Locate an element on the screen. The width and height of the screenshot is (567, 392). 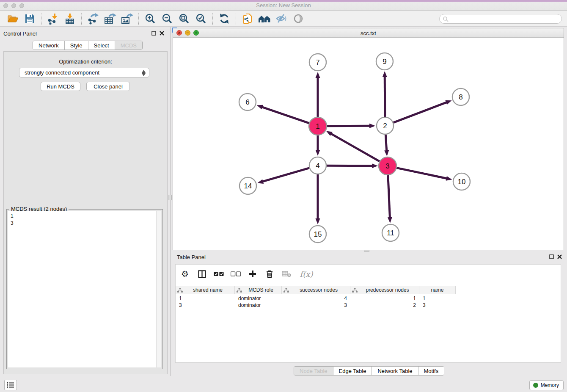
cell-predecessor-nodes: 1 is located at coordinates (385, 298).